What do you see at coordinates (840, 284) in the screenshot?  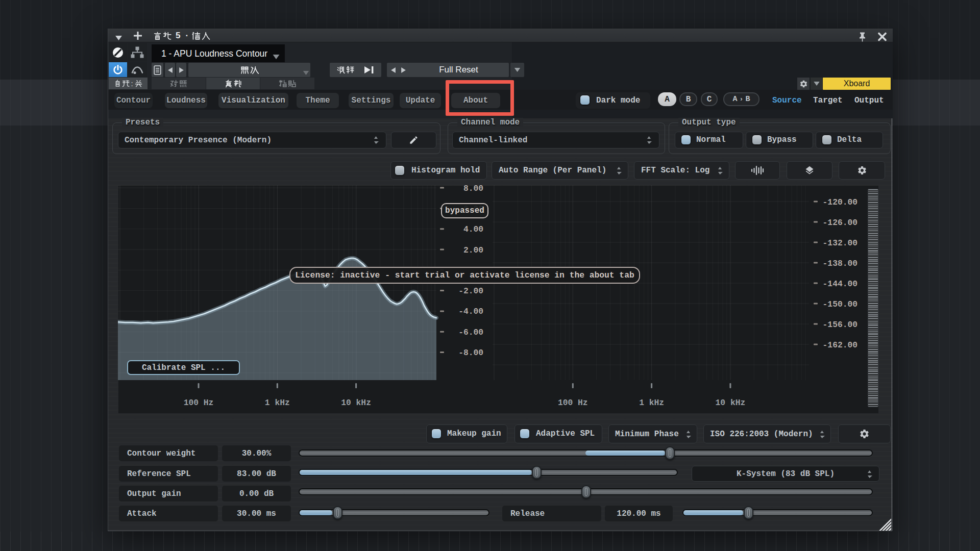 I see `svg-text: -144.00` at bounding box center [840, 284].